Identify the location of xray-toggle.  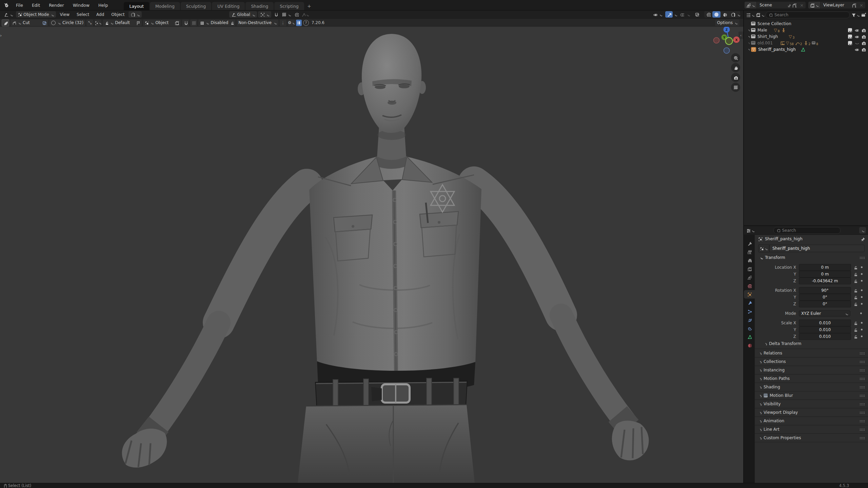
(697, 14).